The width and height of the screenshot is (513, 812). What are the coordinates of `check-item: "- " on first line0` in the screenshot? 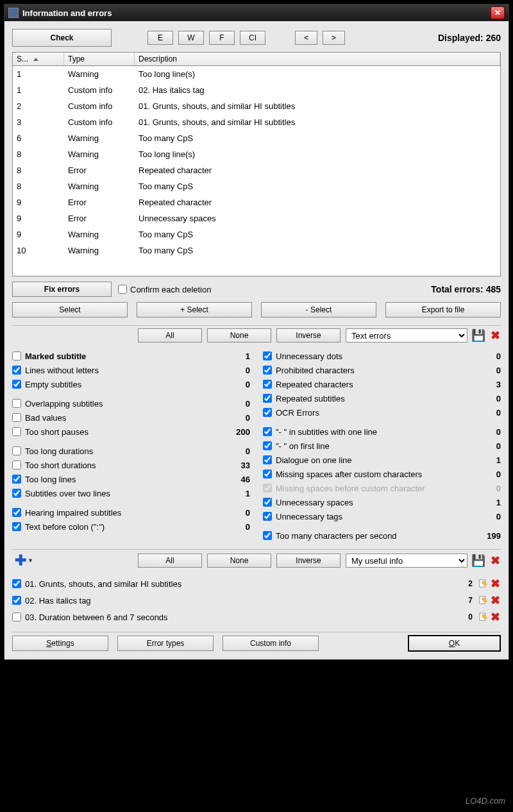 It's located at (382, 446).